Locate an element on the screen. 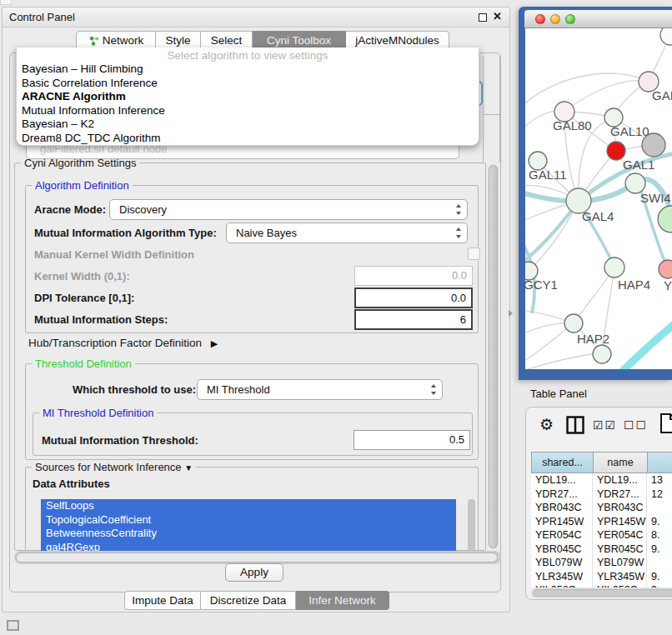 The width and height of the screenshot is (672, 635). tab-impute-data: Impute Data is located at coordinates (163, 600).